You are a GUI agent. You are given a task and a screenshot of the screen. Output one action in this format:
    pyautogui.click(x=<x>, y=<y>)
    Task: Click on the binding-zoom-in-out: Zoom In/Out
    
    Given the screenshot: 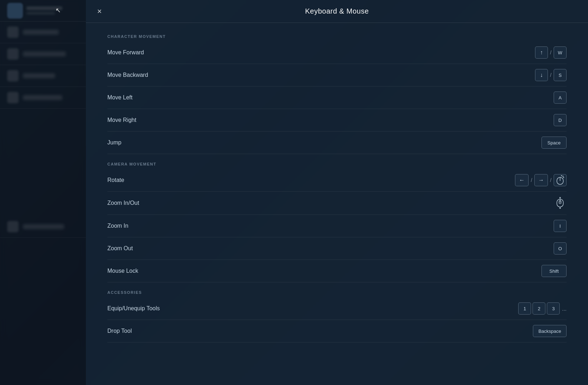 What is the action you would take?
    pyautogui.click(x=337, y=203)
    